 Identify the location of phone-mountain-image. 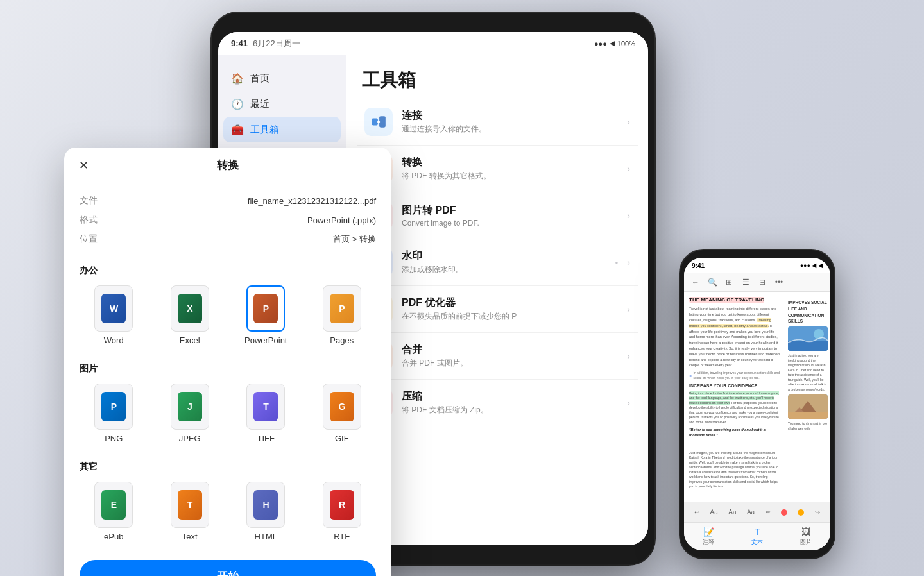
(808, 407).